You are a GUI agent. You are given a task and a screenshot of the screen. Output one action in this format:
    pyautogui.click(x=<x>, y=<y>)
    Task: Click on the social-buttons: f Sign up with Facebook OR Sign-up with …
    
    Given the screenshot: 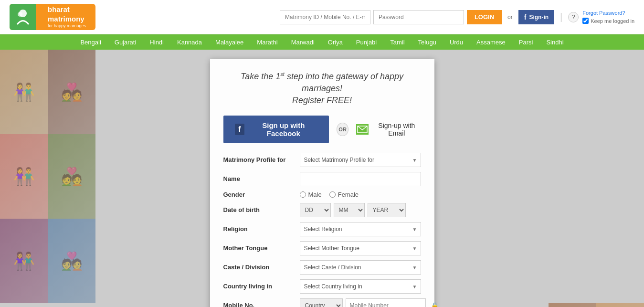 What is the action you would take?
    pyautogui.click(x=322, y=129)
    